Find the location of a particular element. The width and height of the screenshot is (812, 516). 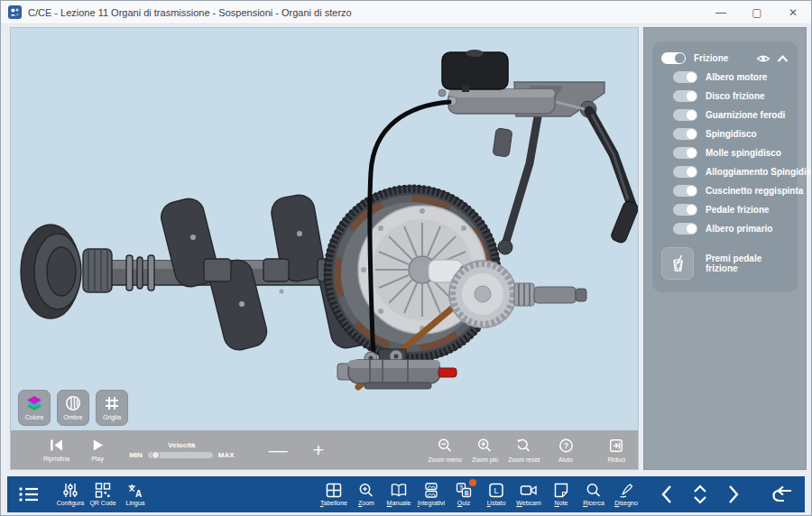

toggle-row: Pedale frizione is located at coordinates (725, 209).